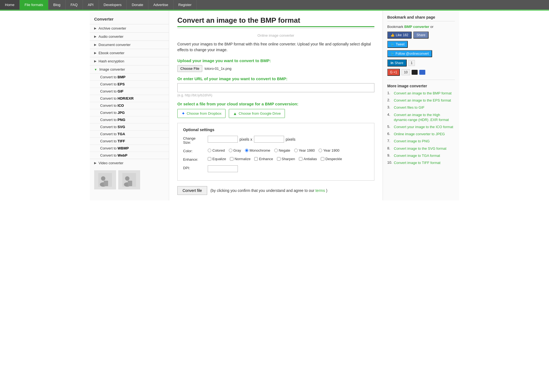 The image size is (549, 392). I want to click on bmp-converter-link: BMP converter, so click(417, 27).